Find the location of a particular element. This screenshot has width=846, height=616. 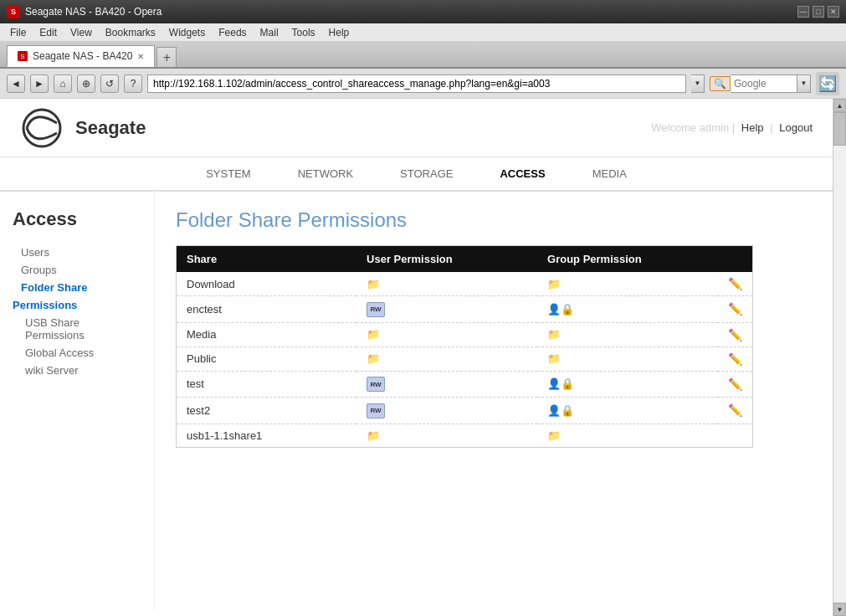

logo-text: Seagate is located at coordinates (110, 128).